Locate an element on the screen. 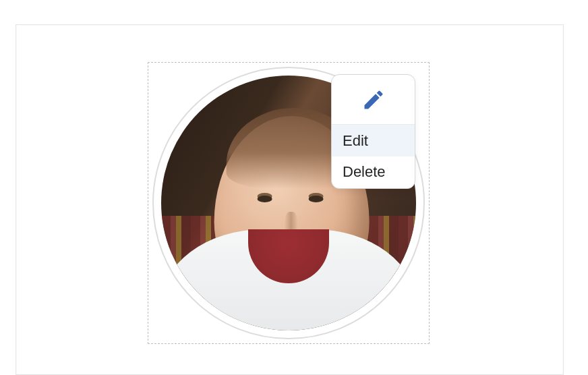  pencil-icon is located at coordinates (374, 100).